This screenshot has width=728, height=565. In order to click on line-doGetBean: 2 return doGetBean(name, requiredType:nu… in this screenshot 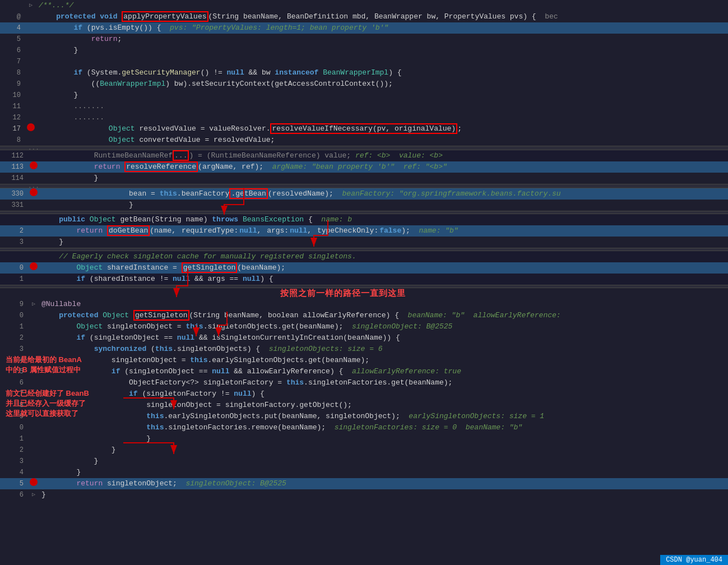, I will do `click(364, 231)`.